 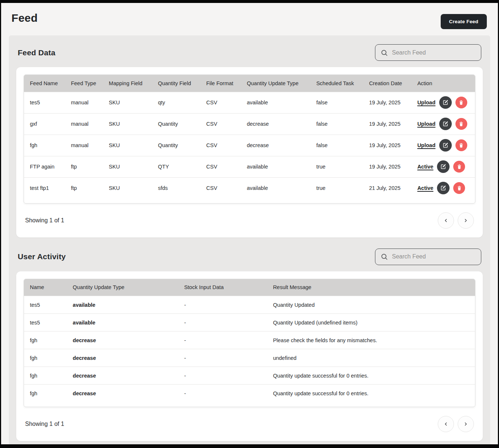 I want to click on feed-table-footer: Showing 1 of 1, so click(x=250, y=217).